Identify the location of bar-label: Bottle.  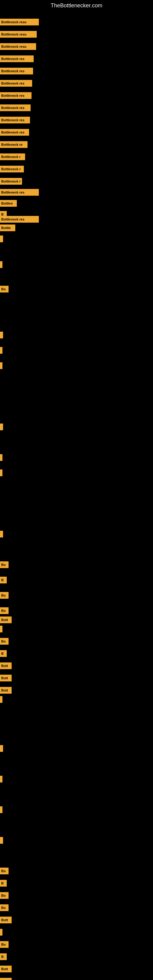
(8, 228).